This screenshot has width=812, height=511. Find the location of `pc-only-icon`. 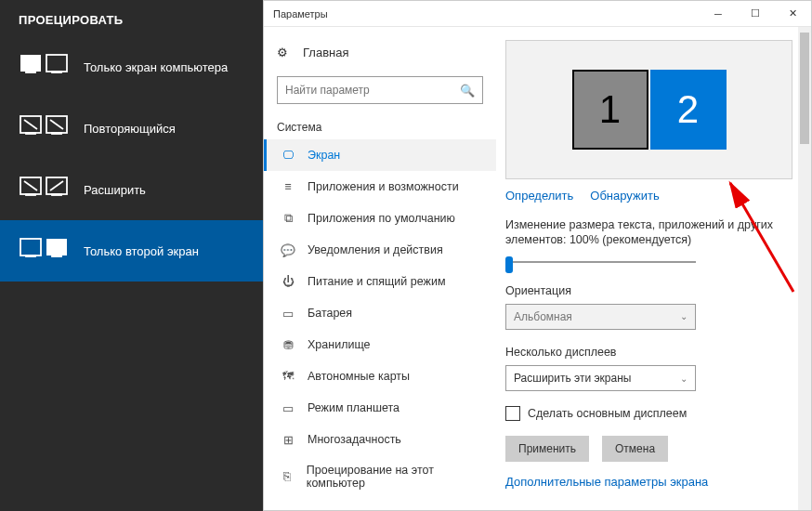

pc-only-icon is located at coordinates (45, 67).